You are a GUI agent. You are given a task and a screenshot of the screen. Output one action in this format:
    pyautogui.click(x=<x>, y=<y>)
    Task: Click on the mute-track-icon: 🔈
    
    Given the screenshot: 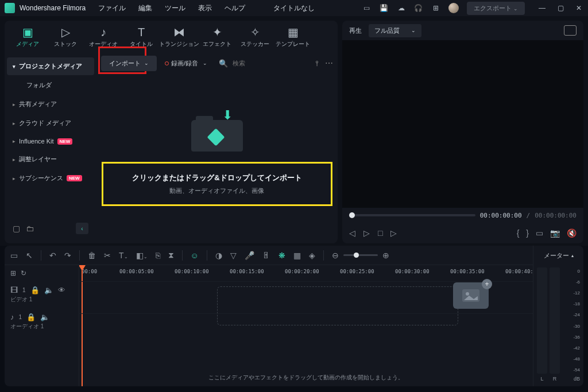 What is the action you would take?
    pyautogui.click(x=49, y=290)
    